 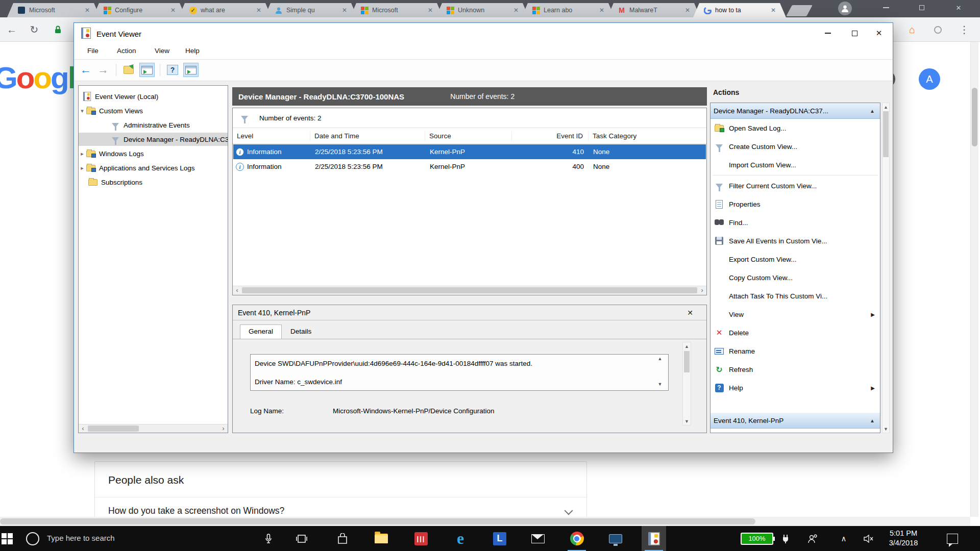 What do you see at coordinates (268, 539) in the screenshot?
I see `microphone-icon` at bounding box center [268, 539].